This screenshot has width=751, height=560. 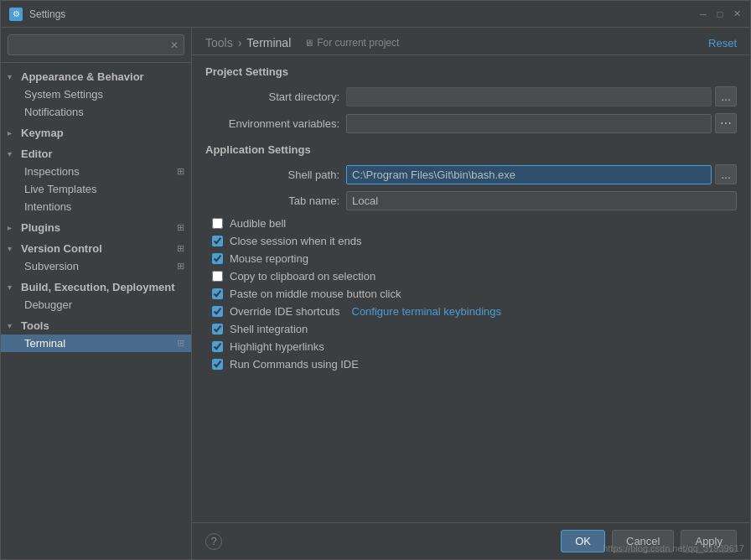 What do you see at coordinates (726, 123) in the screenshot?
I see `env-vars-browse-button: ⋯` at bounding box center [726, 123].